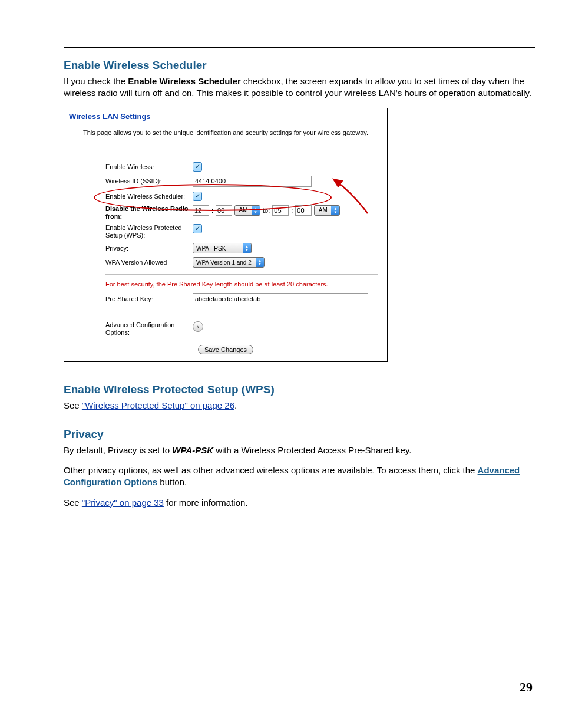 The height and width of the screenshot is (728, 562). Describe the element at coordinates (193, 450) in the screenshot. I see `text-bold-italic: WPA-PSK` at that location.